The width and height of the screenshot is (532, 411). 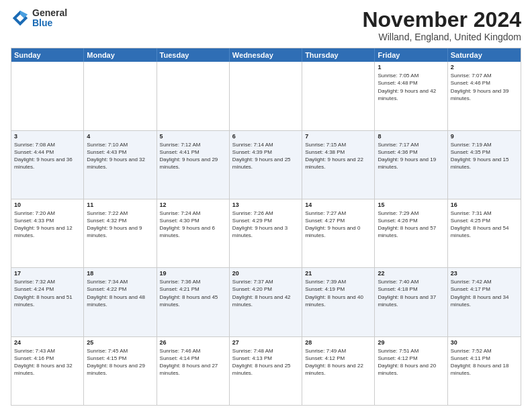 What do you see at coordinates (339, 224) in the screenshot?
I see `day-info: Sunrise: 7:27 AM Sunset: 4:27 PM Dayligh…` at bounding box center [339, 224].